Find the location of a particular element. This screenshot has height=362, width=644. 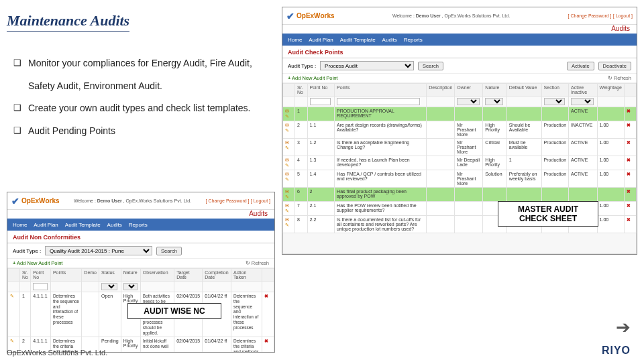

callout-master: MASTER AUDIT CHECK SHEET is located at coordinates (548, 214).